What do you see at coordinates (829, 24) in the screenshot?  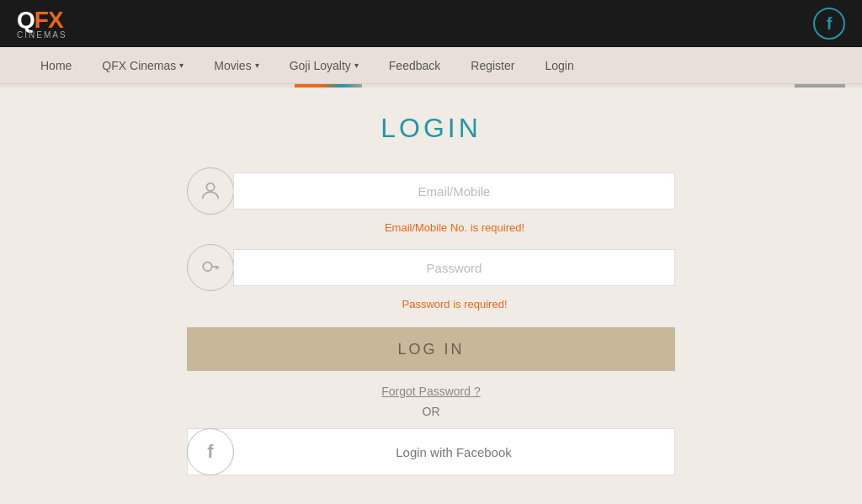 I see `facebook-header-icon: f` at bounding box center [829, 24].